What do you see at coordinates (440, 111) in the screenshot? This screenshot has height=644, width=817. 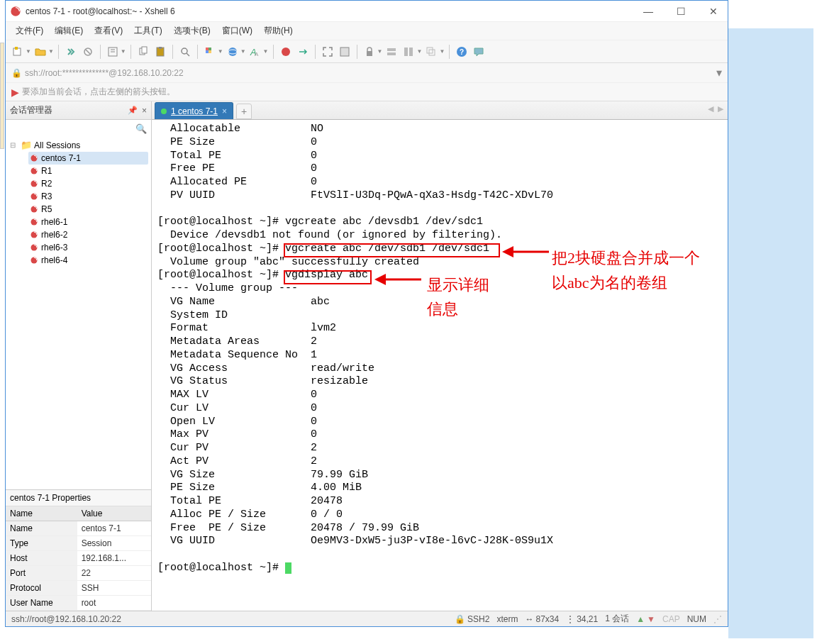 I see `tabbar: 1 centos 7-1 × + ◀ ▶` at bounding box center [440, 111].